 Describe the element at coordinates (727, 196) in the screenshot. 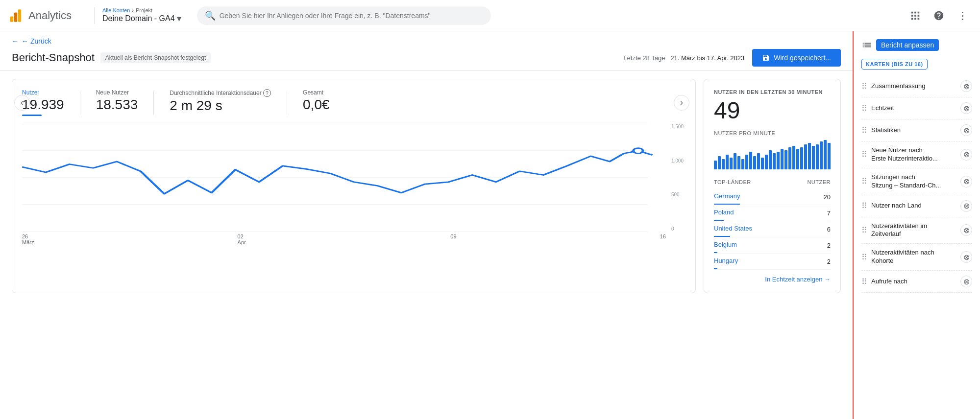

I see `country-germany: Germany` at that location.